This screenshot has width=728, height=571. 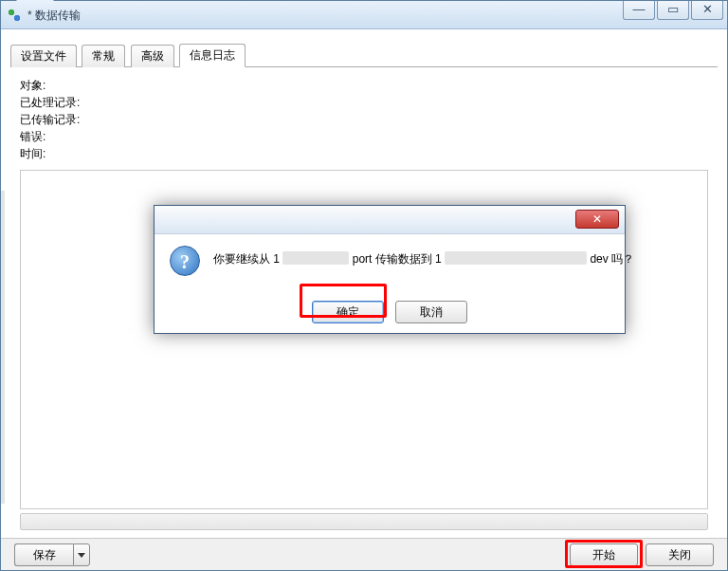 I want to click on close-button: ✕, so click(x=707, y=10).